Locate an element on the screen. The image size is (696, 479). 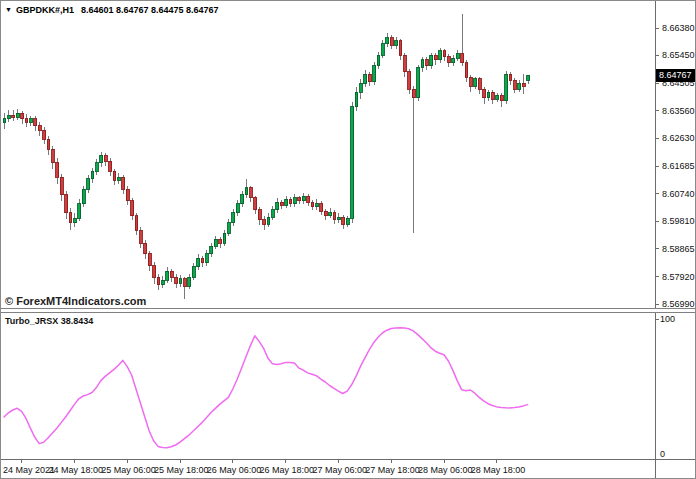
chart-header: ▼GBPDKK#,H18.64601 8.64767 8.64475 8.647… is located at coordinates (112, 11).